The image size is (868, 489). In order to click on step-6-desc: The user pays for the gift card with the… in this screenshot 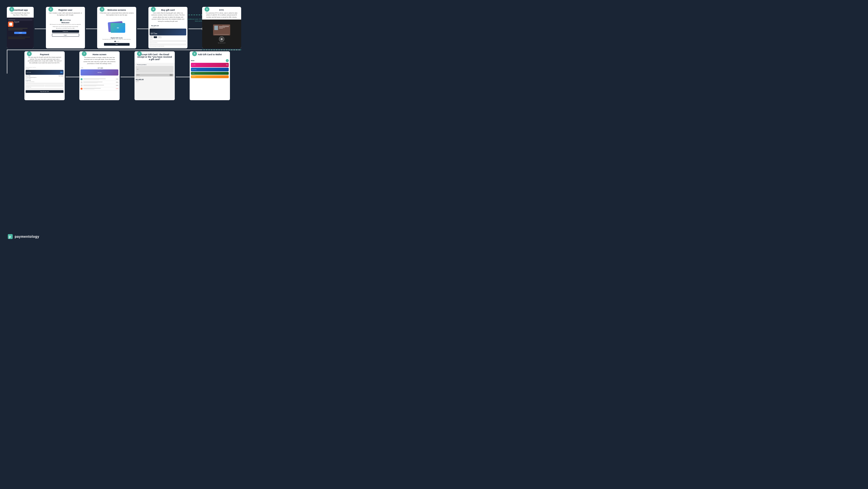, I will do `click(44, 60)`.